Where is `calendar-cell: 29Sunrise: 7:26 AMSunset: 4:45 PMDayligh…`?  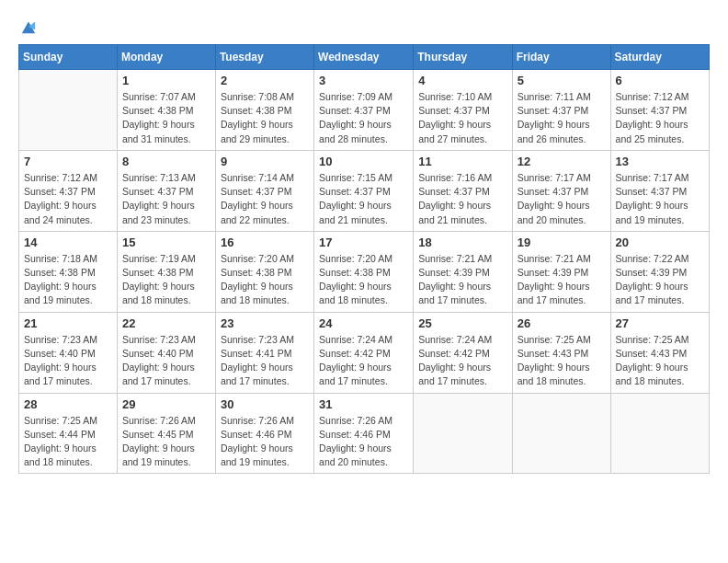
calendar-cell: 29Sunrise: 7:26 AMSunset: 4:45 PMDayligh… is located at coordinates (165, 433).